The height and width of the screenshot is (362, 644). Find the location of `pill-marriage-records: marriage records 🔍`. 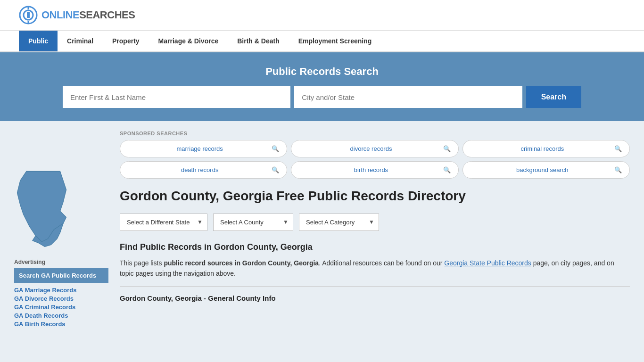

pill-marriage-records: marriage records 🔍 is located at coordinates (204, 149).